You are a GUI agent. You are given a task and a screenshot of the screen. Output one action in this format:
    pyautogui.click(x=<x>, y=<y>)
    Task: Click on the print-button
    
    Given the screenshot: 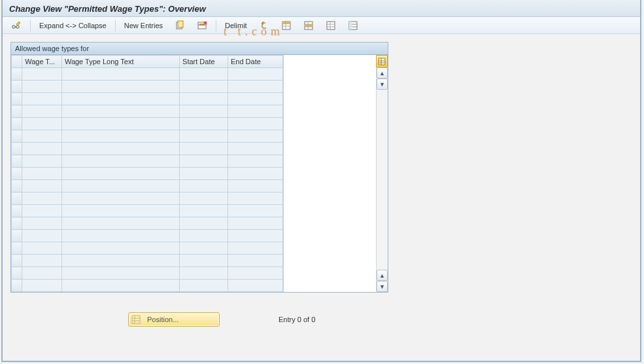 What is the action you would take?
    pyautogui.click(x=353, y=26)
    